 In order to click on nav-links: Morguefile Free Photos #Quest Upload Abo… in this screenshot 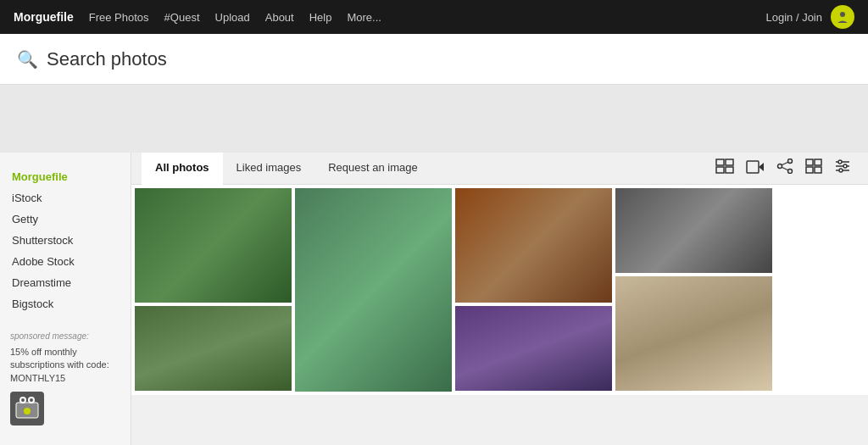, I will do `click(198, 17)`.